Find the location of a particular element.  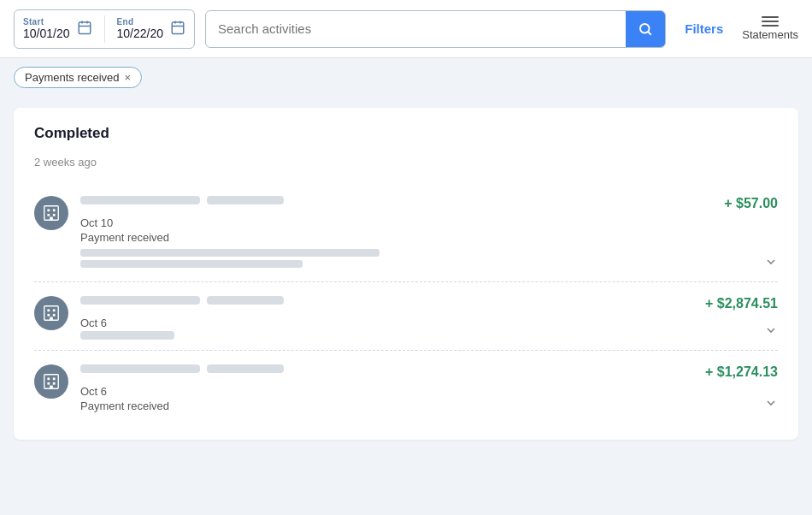

end-label: End is located at coordinates (126, 22).